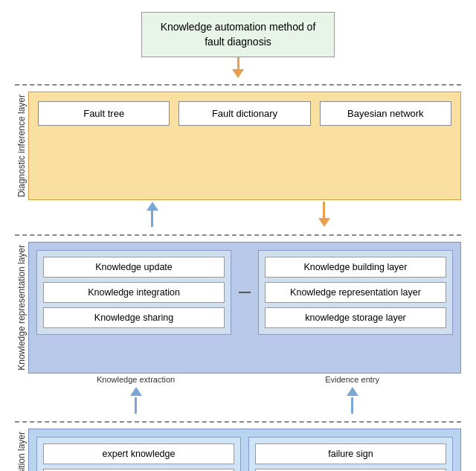  I want to click on bayesian-network-box: Bayesian network, so click(385, 113).